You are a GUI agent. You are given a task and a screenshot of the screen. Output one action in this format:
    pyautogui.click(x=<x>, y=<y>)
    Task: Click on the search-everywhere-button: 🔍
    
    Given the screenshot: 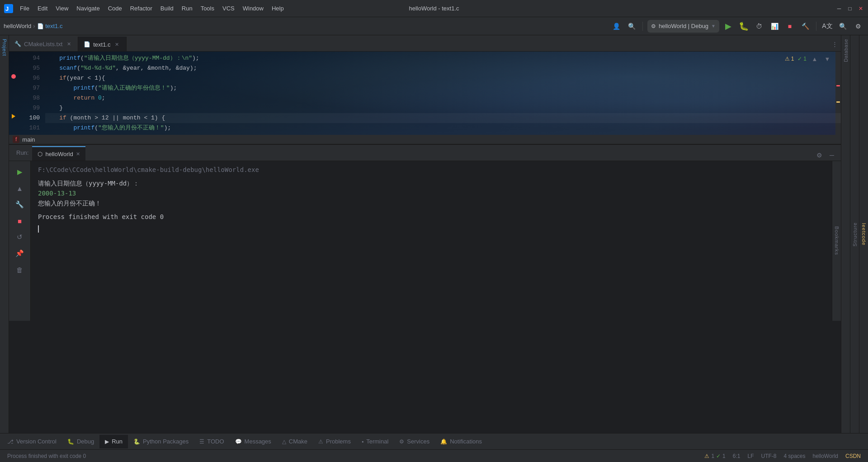 What is the action you would take?
    pyautogui.click(x=632, y=26)
    